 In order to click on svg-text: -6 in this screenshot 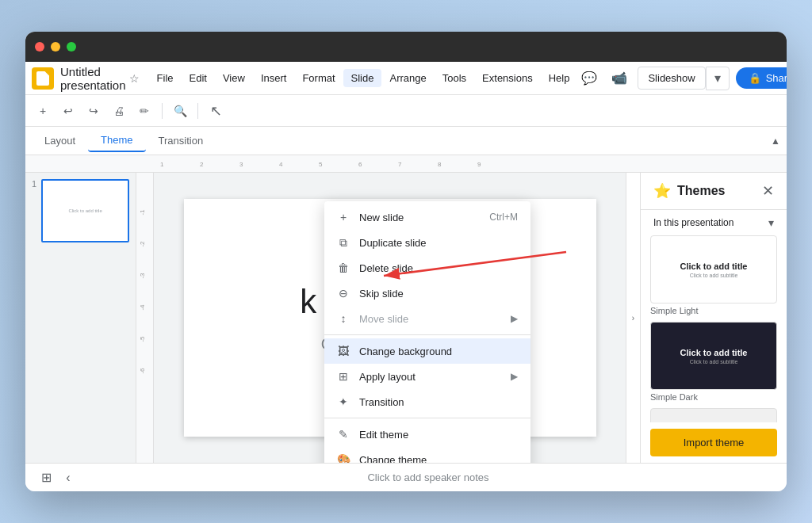, I will do `click(143, 371)`.